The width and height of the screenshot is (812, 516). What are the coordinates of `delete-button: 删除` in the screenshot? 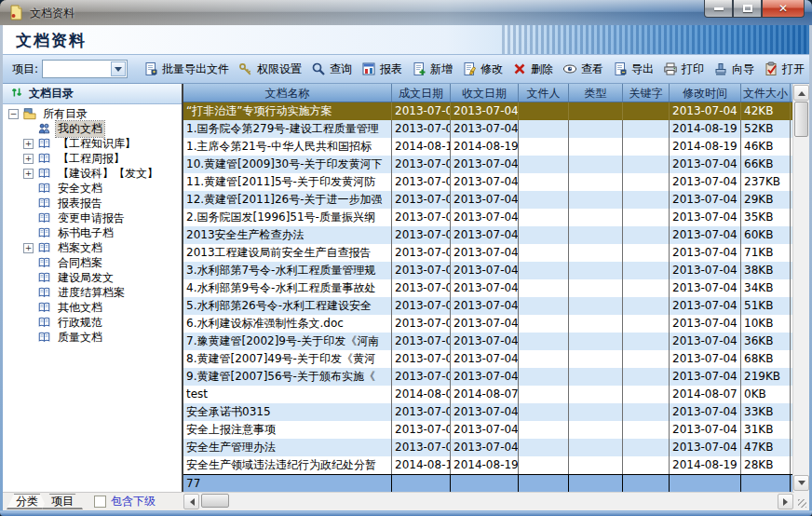 It's located at (533, 69).